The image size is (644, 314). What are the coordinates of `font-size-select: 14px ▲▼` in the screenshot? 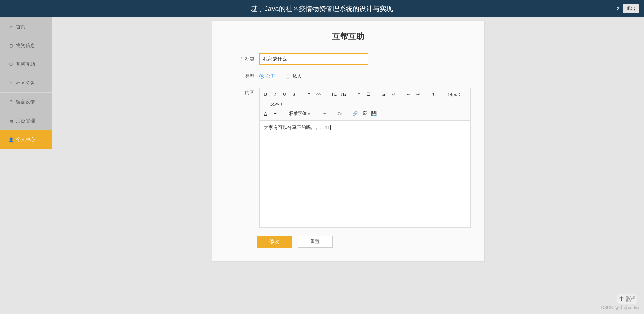 It's located at (454, 95).